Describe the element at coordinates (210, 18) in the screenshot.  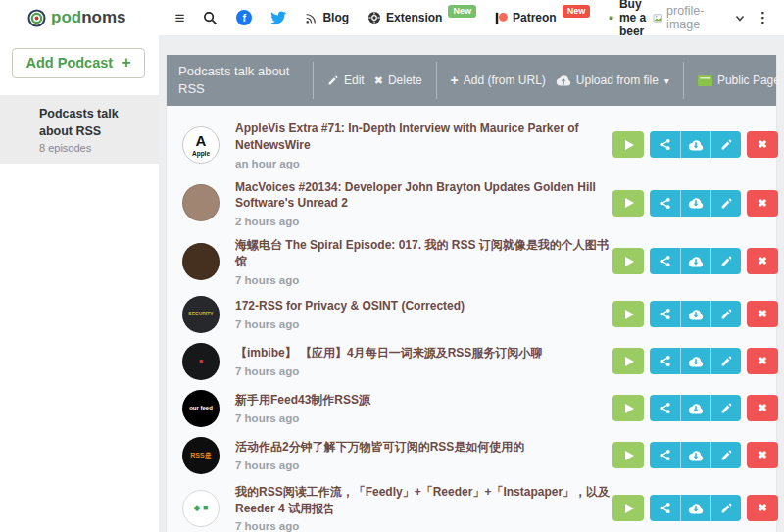
I see `search-icon` at that location.